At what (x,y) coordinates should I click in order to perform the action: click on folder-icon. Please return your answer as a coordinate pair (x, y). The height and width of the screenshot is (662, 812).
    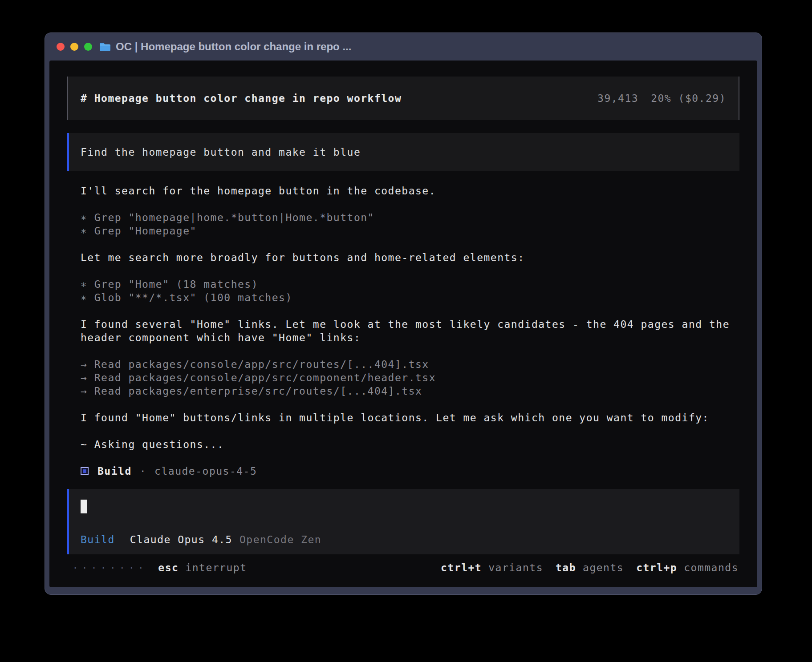
    Looking at the image, I should click on (105, 47).